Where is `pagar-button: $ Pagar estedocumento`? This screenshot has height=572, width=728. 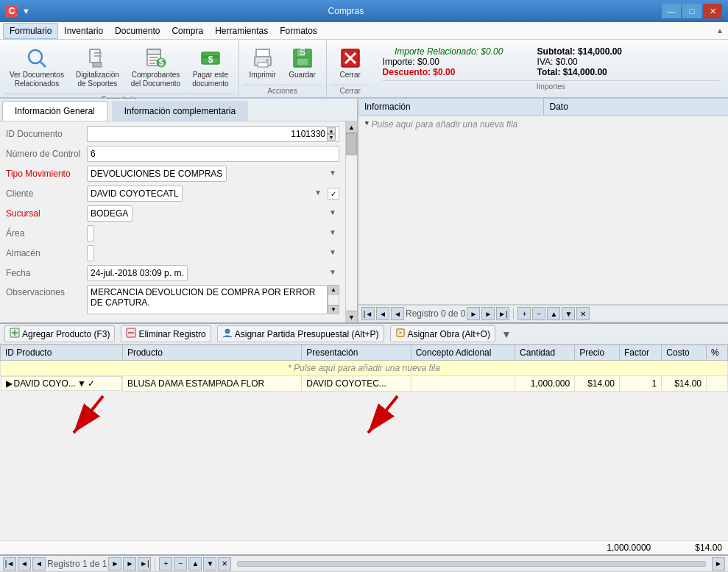
pagar-button: $ Pagar estedocumento is located at coordinates (211, 68).